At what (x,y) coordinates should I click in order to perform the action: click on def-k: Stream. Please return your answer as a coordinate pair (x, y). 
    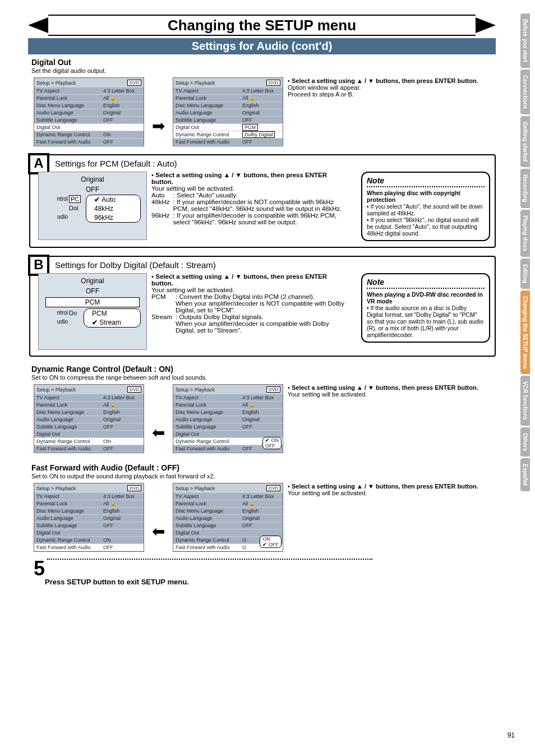
    Looking at the image, I should click on (164, 324).